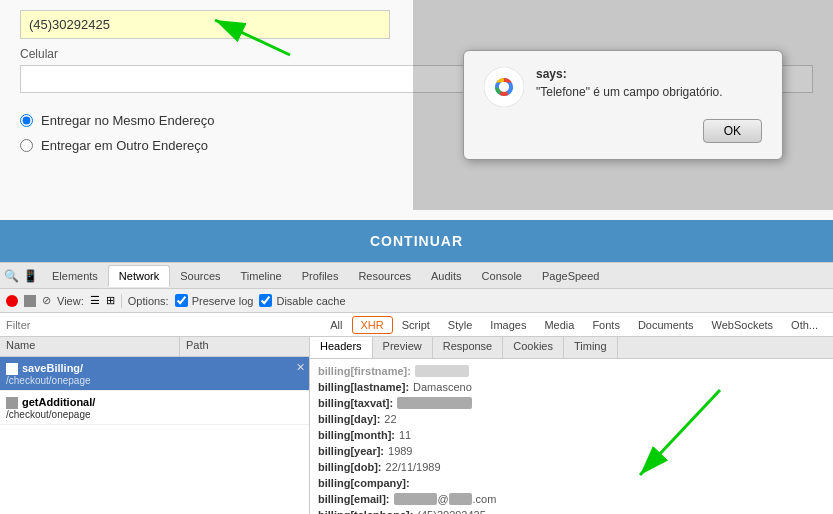  What do you see at coordinates (649, 92) in the screenshot?
I see `dialog-message: "Telefone" é um campo obrigatório.` at bounding box center [649, 92].